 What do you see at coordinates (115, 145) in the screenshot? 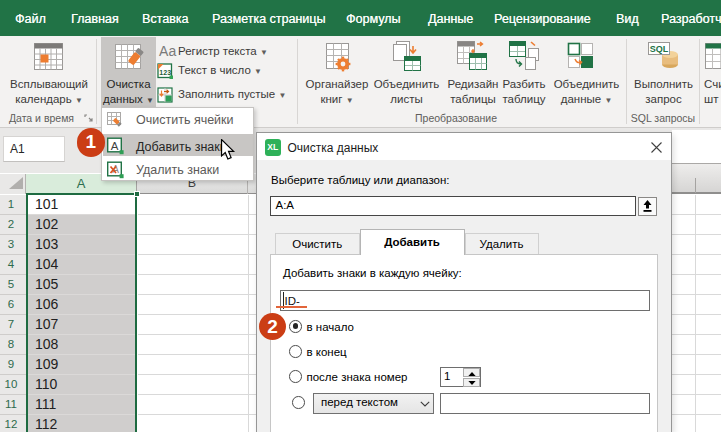
I see `svg-text: A` at bounding box center [115, 145].